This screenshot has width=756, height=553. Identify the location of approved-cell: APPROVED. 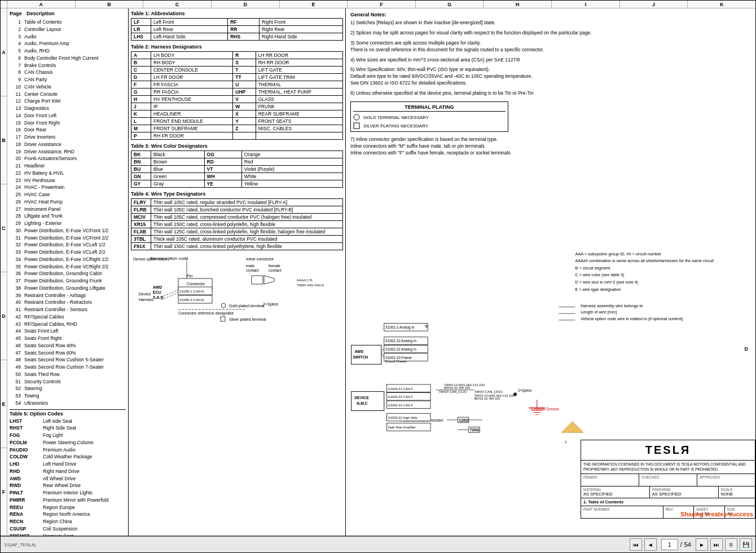
(726, 480).